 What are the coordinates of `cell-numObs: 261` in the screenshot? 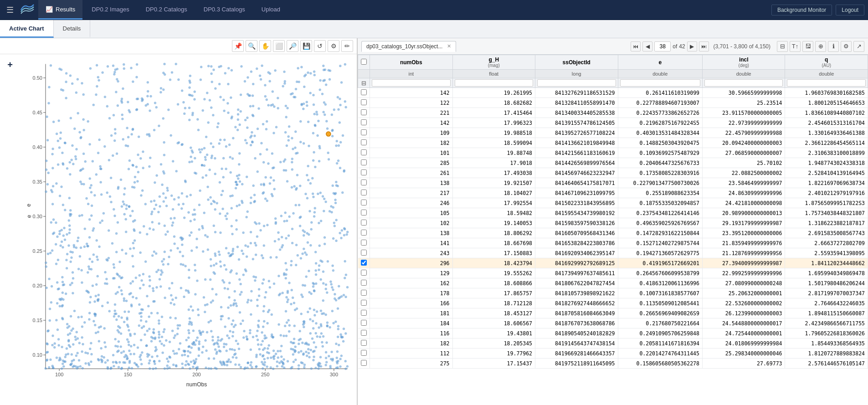 It's located at (411, 173).